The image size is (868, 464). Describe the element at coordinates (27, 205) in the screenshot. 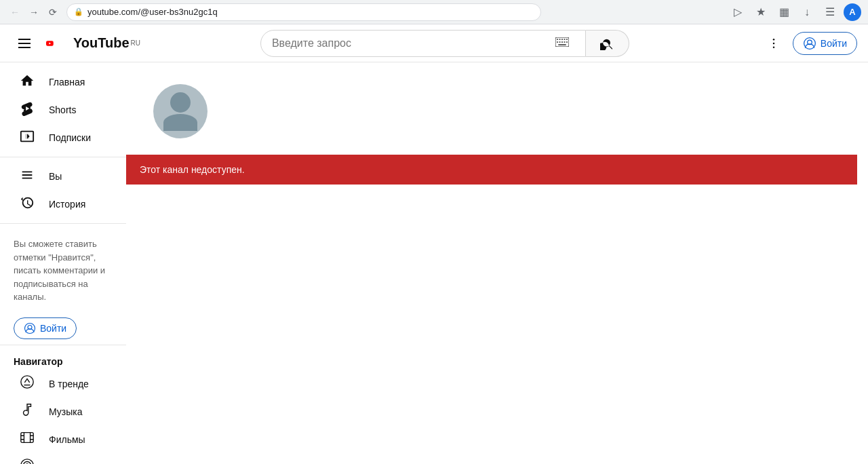

I see `history-icon` at that location.